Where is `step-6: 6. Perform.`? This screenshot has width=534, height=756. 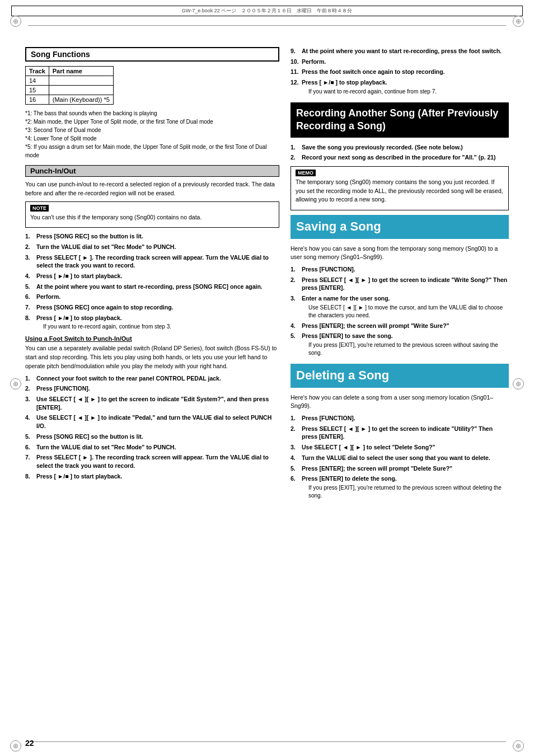 step-6: 6. Perform. is located at coordinates (152, 297).